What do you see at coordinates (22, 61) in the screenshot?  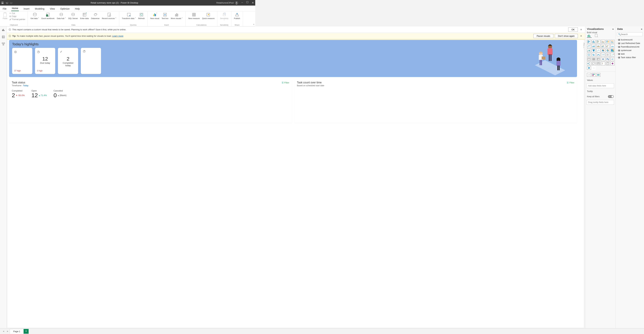 I see `card-target: ◎ 37 high` at bounding box center [22, 61].